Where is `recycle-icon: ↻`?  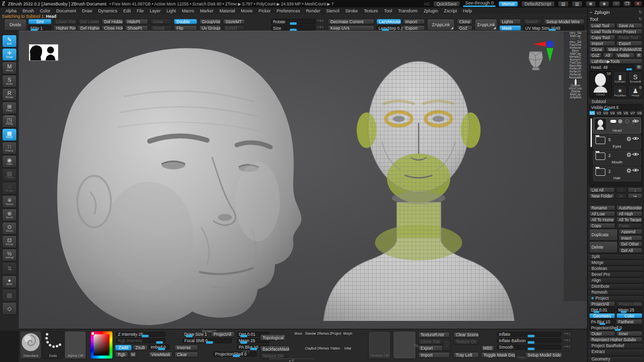 recycle-icon: ↻ is located at coordinates (640, 19).